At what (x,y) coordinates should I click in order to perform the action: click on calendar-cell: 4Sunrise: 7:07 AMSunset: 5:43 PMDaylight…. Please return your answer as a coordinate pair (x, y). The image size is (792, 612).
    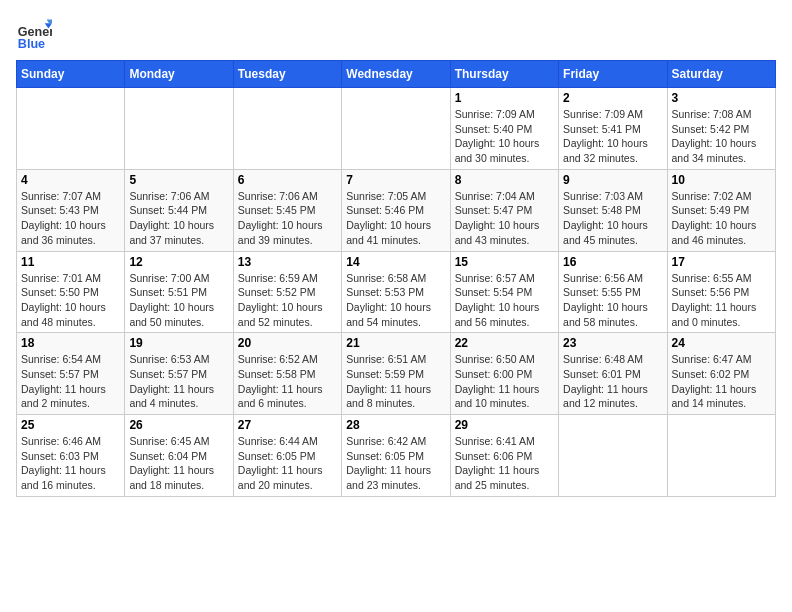
    Looking at the image, I should click on (71, 210).